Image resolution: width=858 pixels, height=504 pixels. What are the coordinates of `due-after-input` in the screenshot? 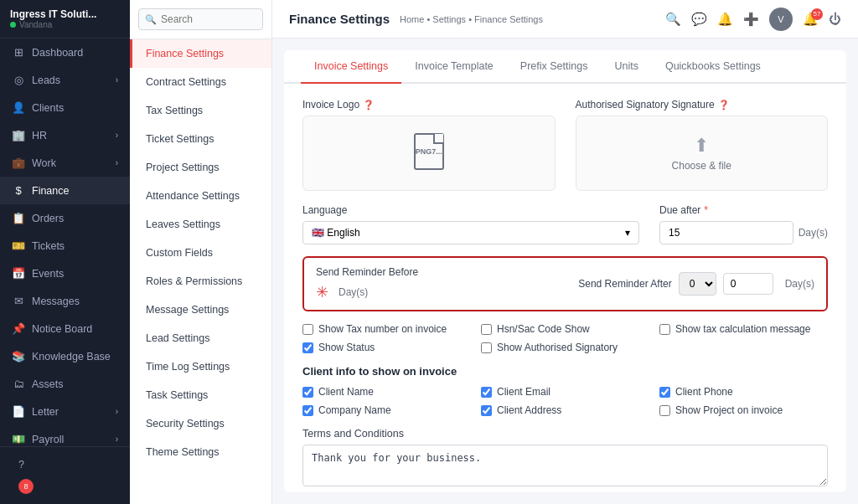 It's located at (726, 233).